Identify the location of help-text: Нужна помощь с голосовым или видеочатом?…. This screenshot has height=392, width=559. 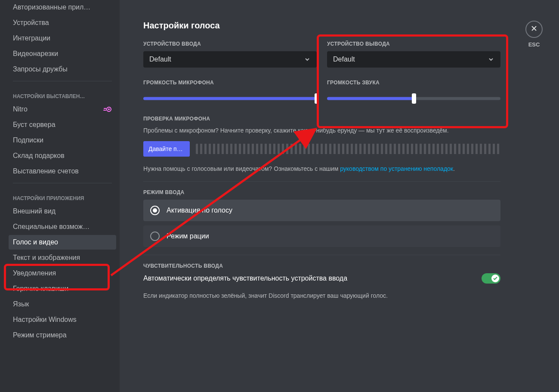
(322, 169).